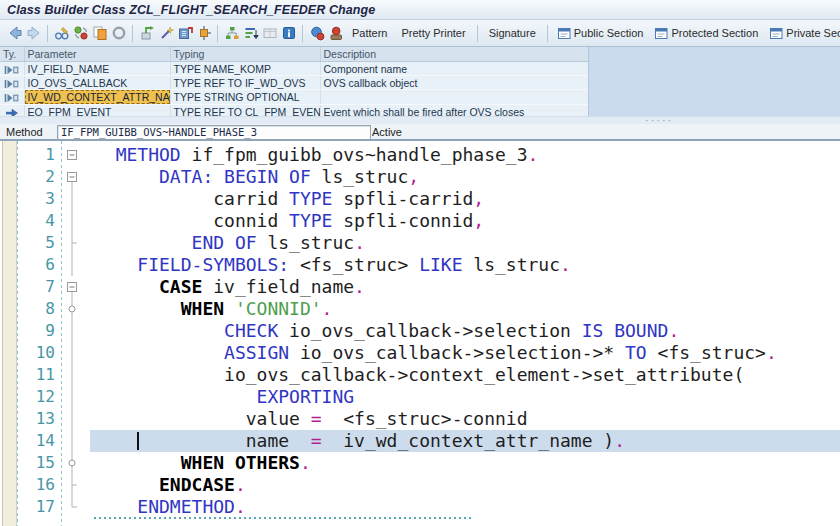  What do you see at coordinates (256, 177) in the screenshot?
I see `code-text: DATA: BEGIN OF ls_struc,` at bounding box center [256, 177].